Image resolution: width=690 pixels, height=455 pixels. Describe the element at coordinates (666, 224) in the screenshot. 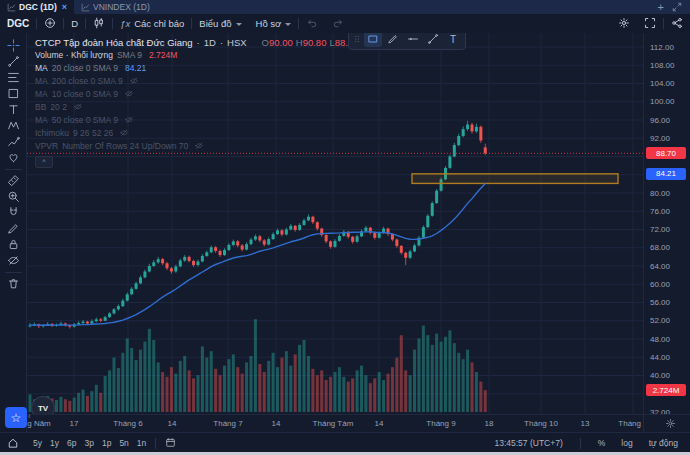

I see `price-scale: 112.00108.00104.00100.0096.0092.0080.007…` at that location.